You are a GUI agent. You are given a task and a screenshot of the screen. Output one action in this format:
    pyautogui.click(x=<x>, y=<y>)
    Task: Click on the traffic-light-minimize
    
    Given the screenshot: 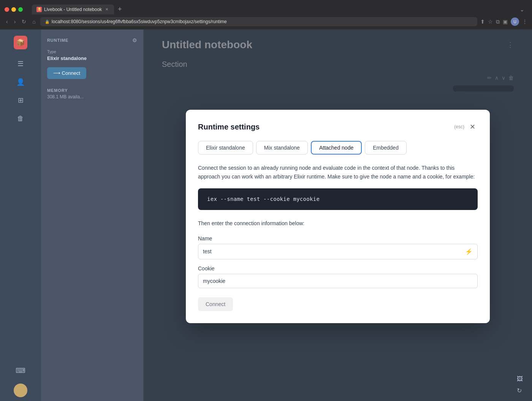 What is the action you would take?
    pyautogui.click(x=14, y=9)
    